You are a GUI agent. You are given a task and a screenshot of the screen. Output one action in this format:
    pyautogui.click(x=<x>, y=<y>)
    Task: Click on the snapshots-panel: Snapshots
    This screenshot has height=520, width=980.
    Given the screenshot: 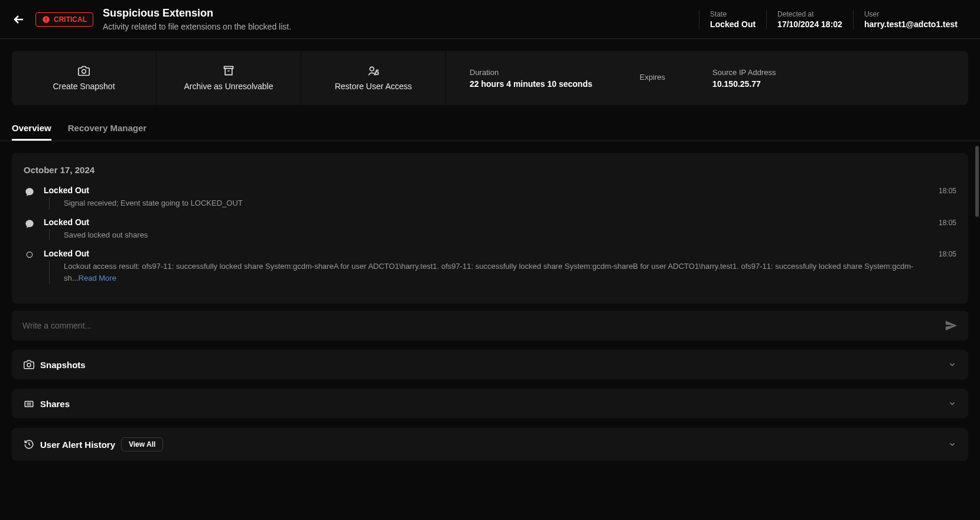 What is the action you would take?
    pyautogui.click(x=490, y=365)
    